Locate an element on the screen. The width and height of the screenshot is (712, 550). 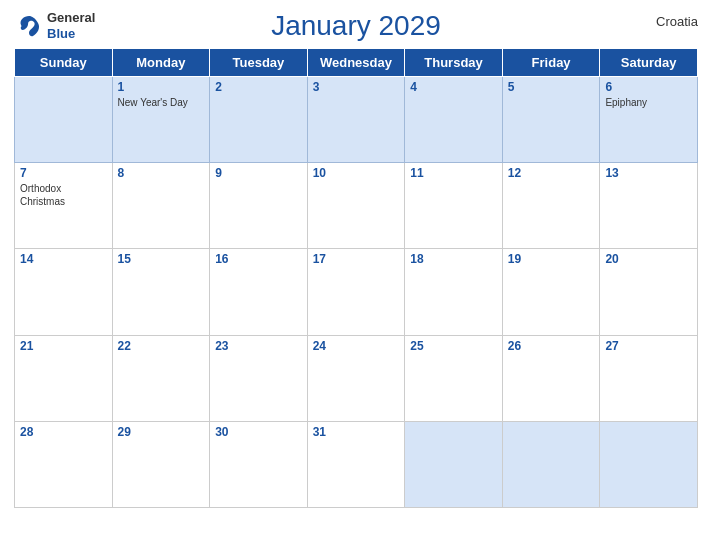
calendar-cell: 8 is located at coordinates (161, 206).